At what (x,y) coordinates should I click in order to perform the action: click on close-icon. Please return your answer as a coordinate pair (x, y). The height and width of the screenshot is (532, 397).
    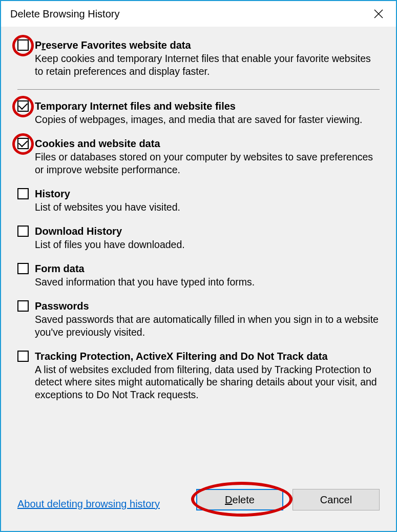
    Looking at the image, I should click on (379, 14).